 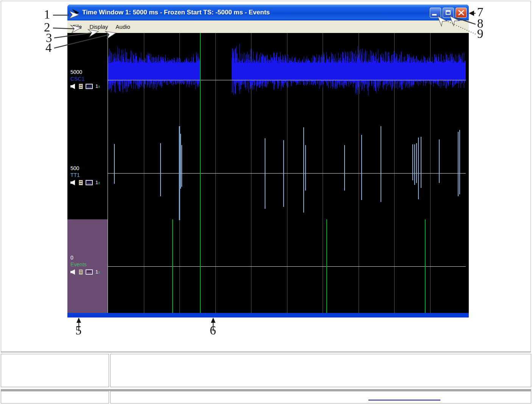 What do you see at coordinates (448, 13) in the screenshot?
I see `maximize-icon` at bounding box center [448, 13].